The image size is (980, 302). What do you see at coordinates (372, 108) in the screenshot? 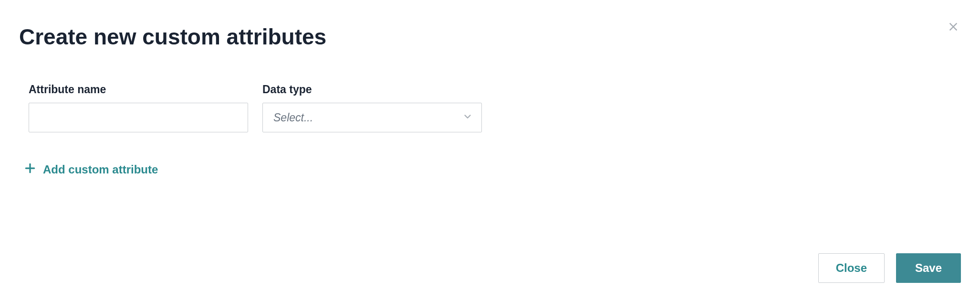
I see `data-type-group: Data type Select...` at bounding box center [372, 108].